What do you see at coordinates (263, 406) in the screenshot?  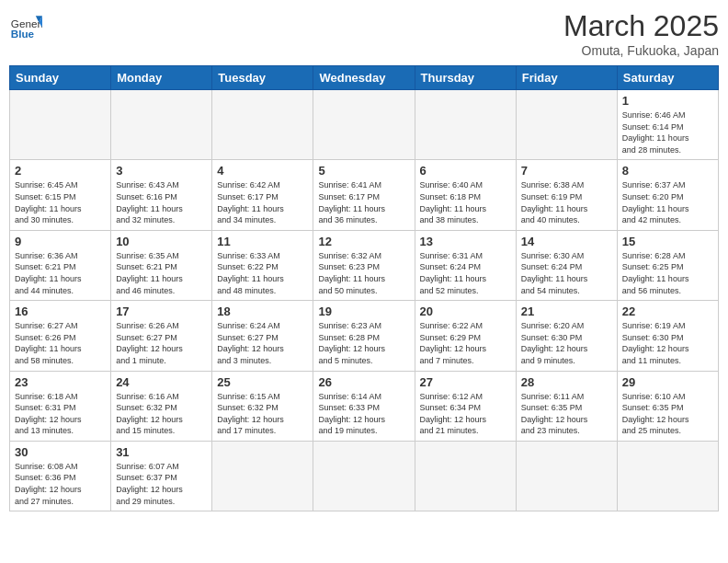 I see `calendar-cell: 25Sunrise: 6:15 AM Sunset: 6:32 PM Dayli…` at bounding box center [263, 406].